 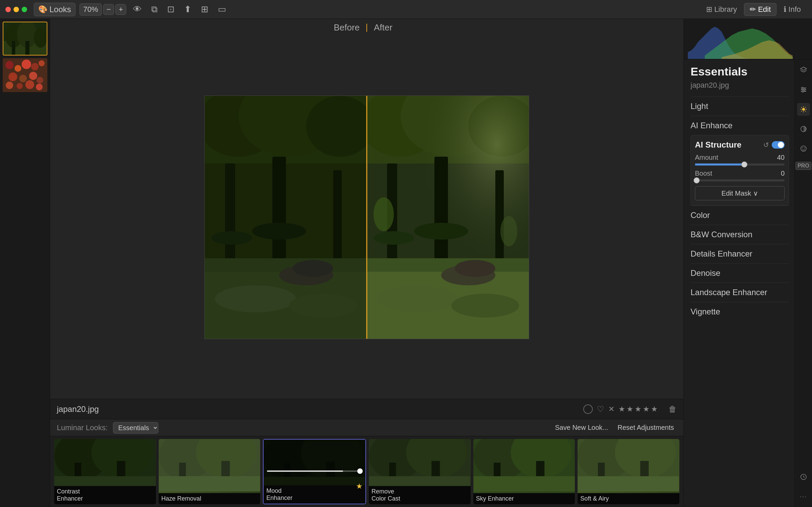 What do you see at coordinates (778, 145) in the screenshot?
I see `ai-structure-toggle` at bounding box center [778, 145].